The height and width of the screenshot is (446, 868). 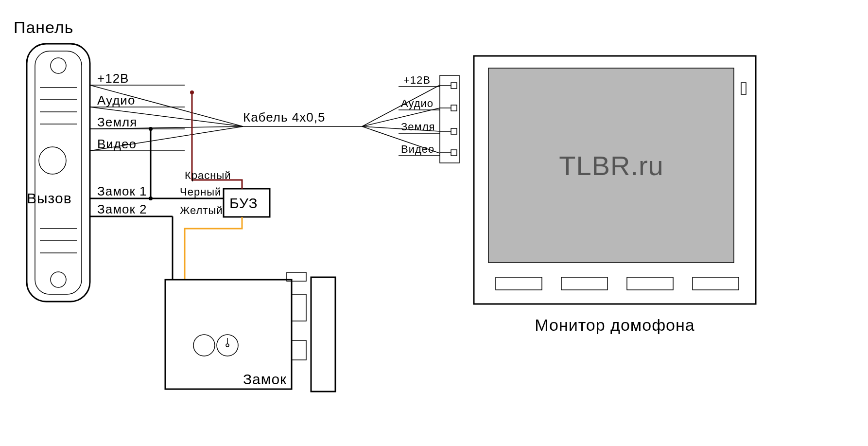 I want to click on buz-label: БУЗ, so click(x=244, y=203).